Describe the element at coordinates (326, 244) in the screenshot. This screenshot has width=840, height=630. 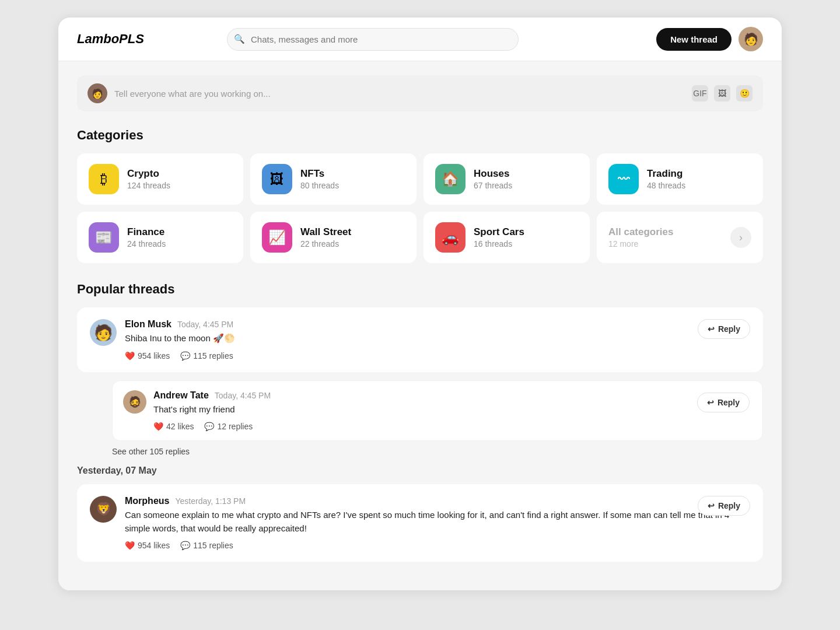
I see `wallstreet-threads: 22 threads` at that location.